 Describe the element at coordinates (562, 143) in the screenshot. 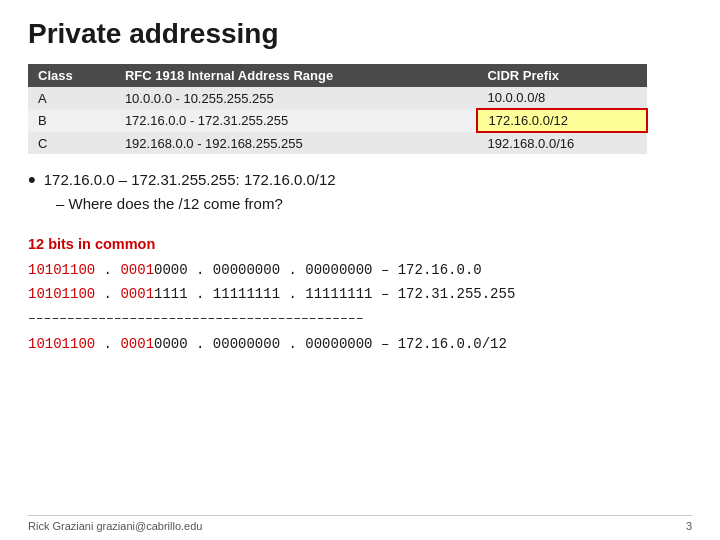

I see `row-cidr-c: 192.168.0.0/16` at that location.